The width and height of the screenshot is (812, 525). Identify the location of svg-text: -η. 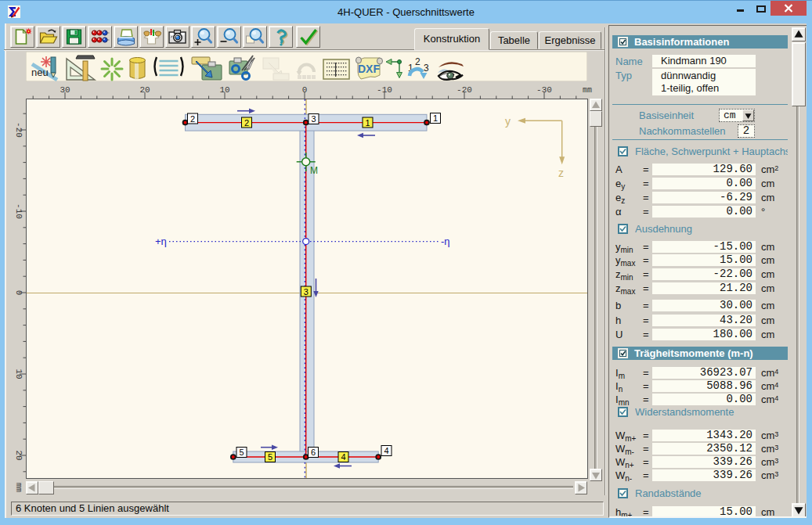
(446, 241).